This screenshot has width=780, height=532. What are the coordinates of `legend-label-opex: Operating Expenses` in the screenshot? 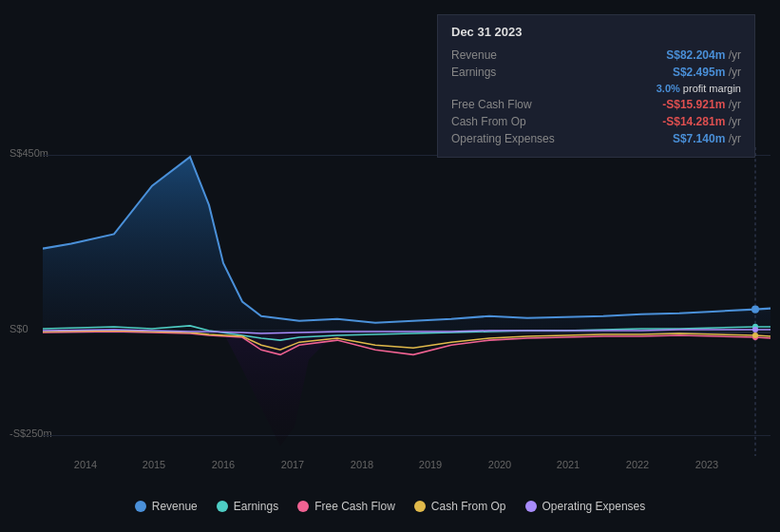 It's located at (595, 506).